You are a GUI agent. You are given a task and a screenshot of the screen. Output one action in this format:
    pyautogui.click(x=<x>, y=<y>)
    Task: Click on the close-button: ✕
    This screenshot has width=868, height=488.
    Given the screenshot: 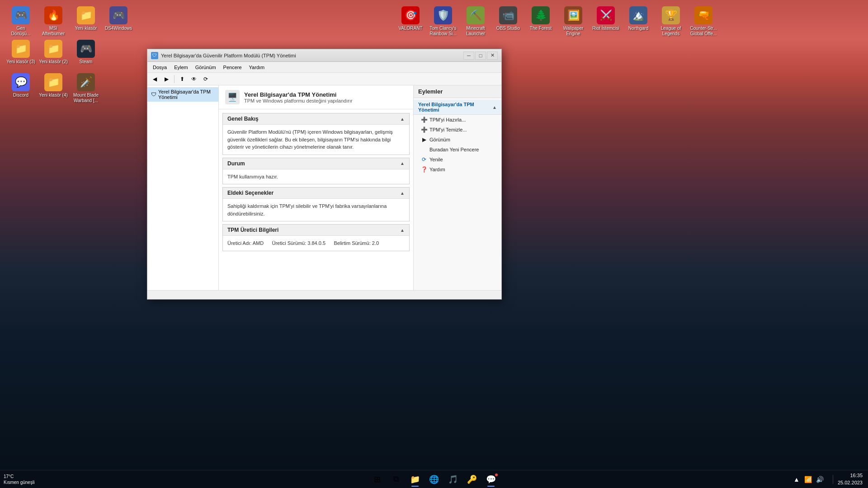 What is the action you would take?
    pyautogui.click(x=492, y=56)
    